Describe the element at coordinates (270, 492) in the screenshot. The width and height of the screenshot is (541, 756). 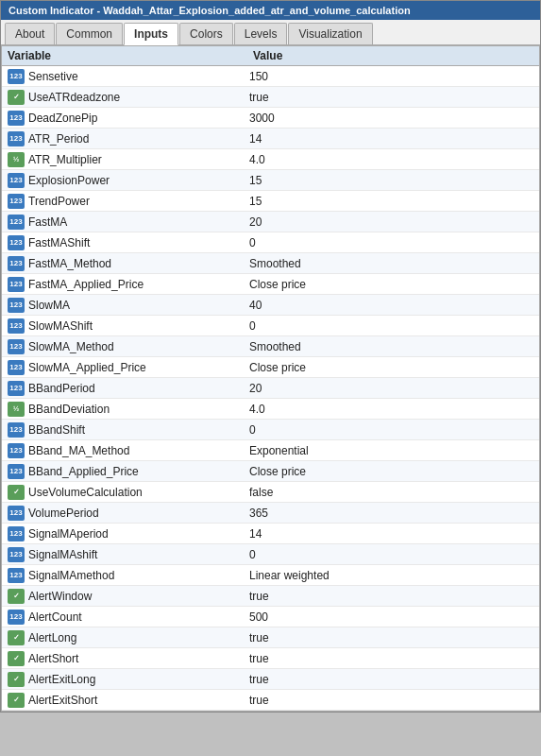
I see `table-row: ✓UseVolumeCalculationfalse` at that location.